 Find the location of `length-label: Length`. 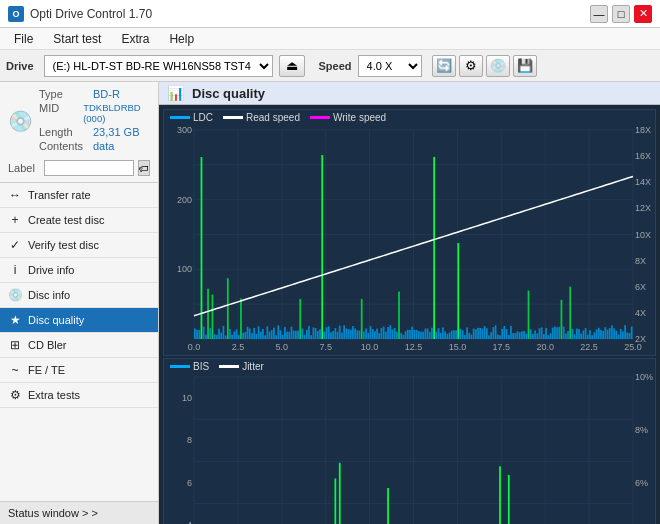

length-label: Length is located at coordinates (66, 132).